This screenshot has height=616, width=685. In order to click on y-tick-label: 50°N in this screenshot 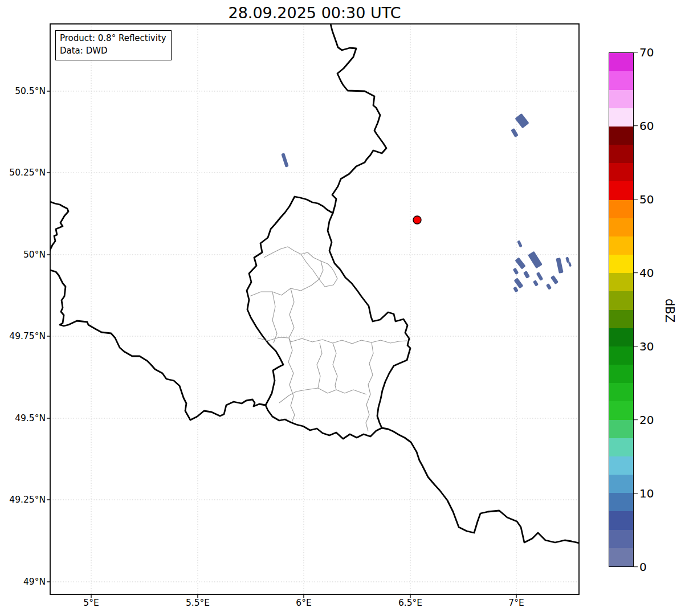, I will do `click(23, 255)`.